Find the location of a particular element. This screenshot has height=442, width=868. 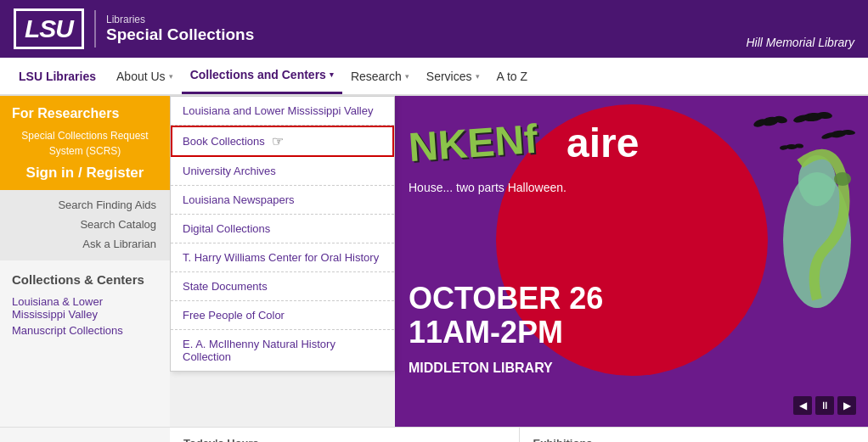

sidebar-manuscript-link: Manuscript Collections is located at coordinates (85, 331).